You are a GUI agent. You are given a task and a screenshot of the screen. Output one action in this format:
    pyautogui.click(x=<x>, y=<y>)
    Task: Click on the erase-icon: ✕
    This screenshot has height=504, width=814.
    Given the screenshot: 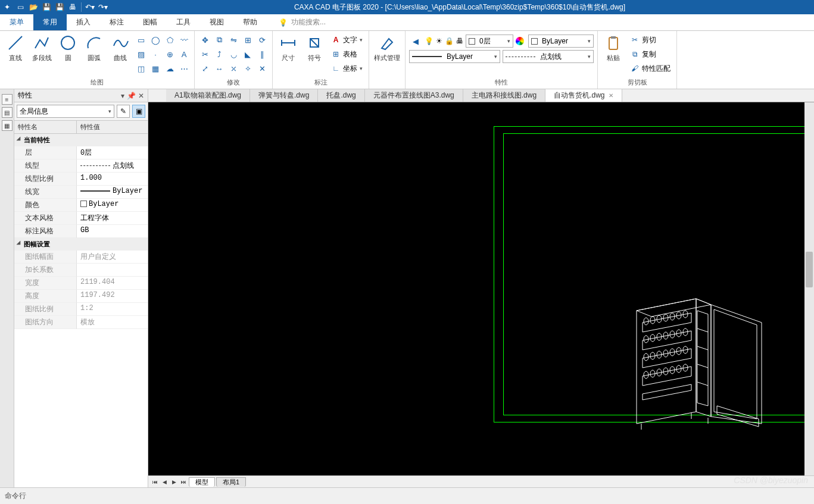 What is the action you would take?
    pyautogui.click(x=262, y=68)
    